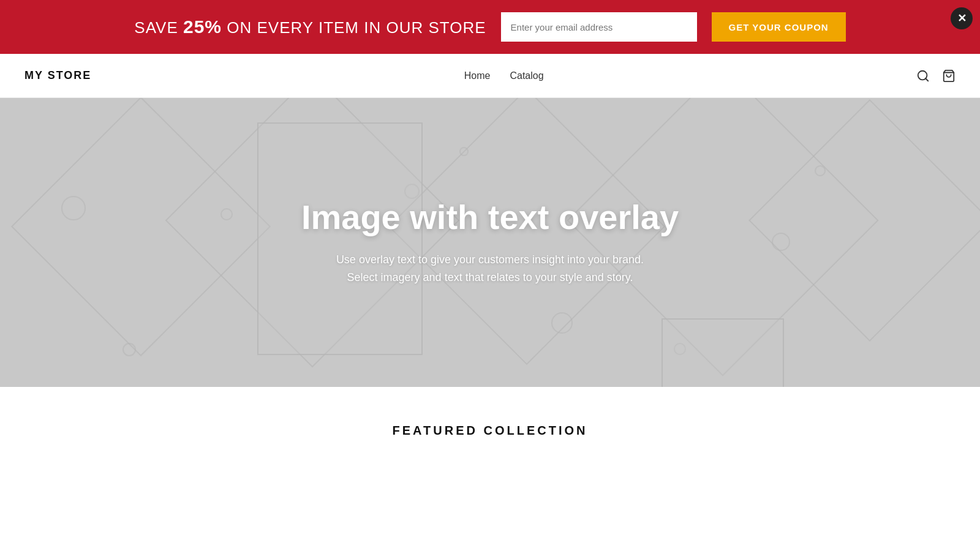  I want to click on header-icons, so click(936, 76).